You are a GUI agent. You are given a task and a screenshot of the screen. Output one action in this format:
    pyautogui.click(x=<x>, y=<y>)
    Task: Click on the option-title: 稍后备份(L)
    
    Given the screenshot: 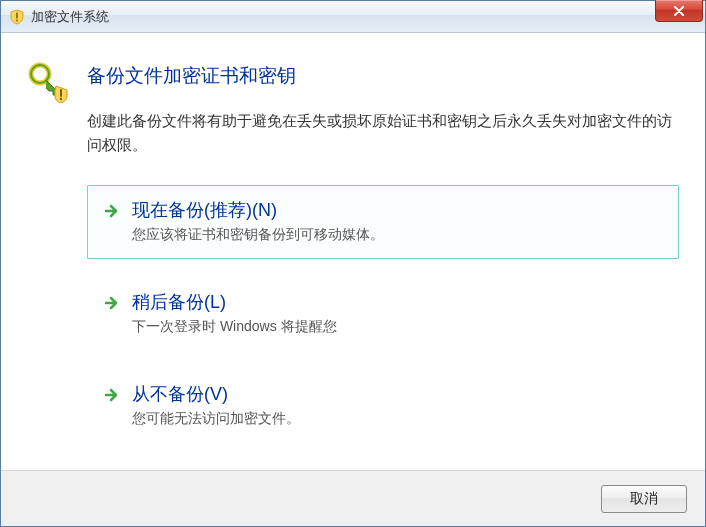 What is the action you would take?
    pyautogui.click(x=398, y=302)
    